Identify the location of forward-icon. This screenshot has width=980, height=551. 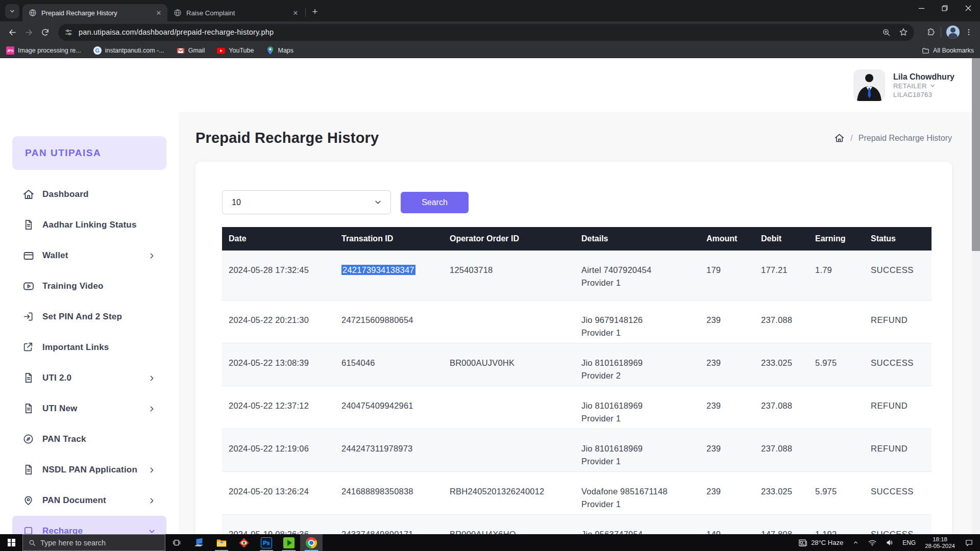
(29, 32).